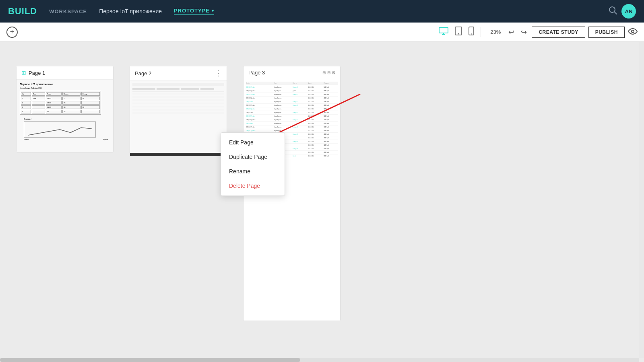 This screenshot has width=644, height=362. What do you see at coordinates (65, 88) in the screenshot?
I see `sketch-subtitle: Устройства Arduino 239` at bounding box center [65, 88].